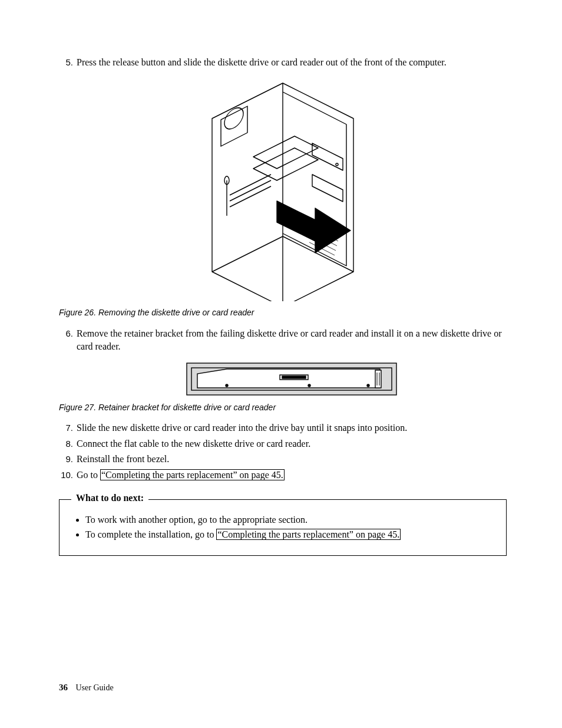 This screenshot has width=562, height=728. What do you see at coordinates (123, 459) in the screenshot?
I see `step-text: Reinstall the front bezel.` at bounding box center [123, 459].